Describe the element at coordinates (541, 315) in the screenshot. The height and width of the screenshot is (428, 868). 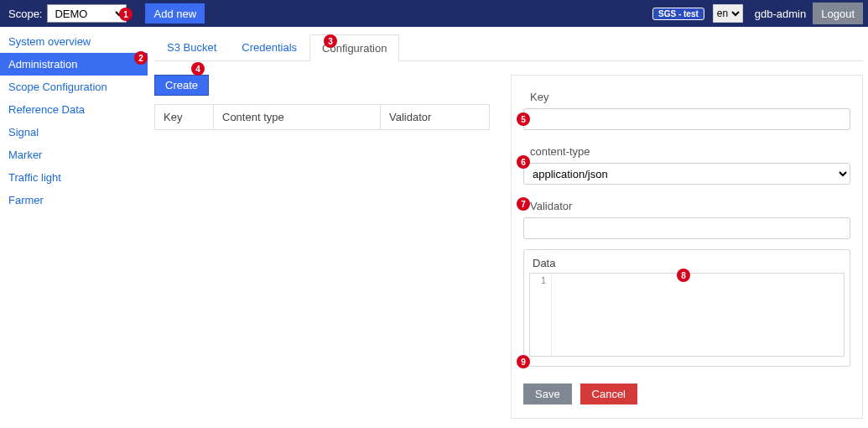
I see `code-gutter: 1` at that location.